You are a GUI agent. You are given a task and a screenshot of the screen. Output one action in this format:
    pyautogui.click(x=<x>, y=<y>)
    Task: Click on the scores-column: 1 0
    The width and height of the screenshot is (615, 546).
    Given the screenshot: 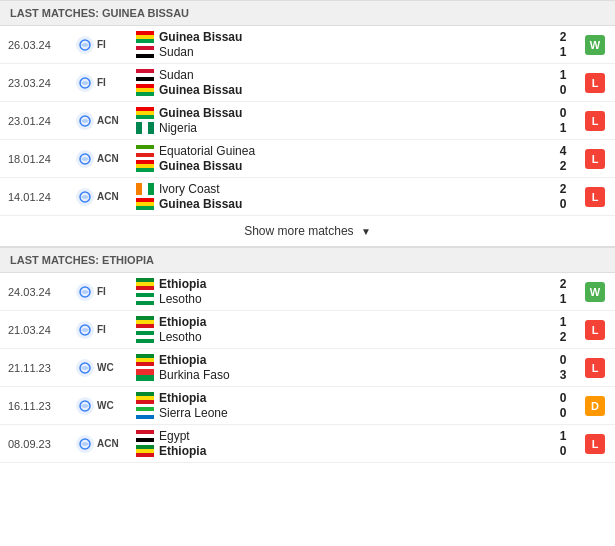 What is the action you would take?
    pyautogui.click(x=563, y=444)
    